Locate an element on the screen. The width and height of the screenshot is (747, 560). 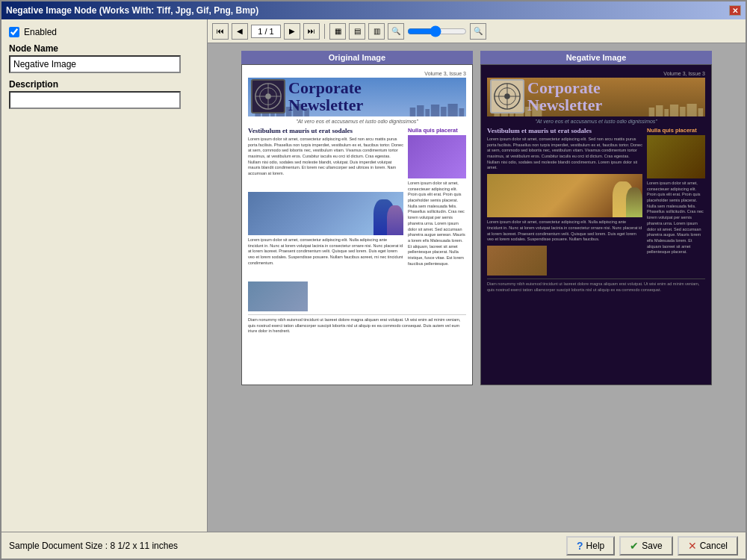
next-page-button: ▶ is located at coordinates (292, 31).